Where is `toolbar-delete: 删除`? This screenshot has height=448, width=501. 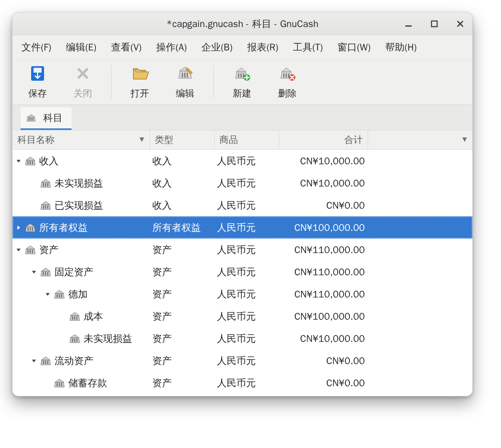
toolbar-delete: 删除 is located at coordinates (287, 82).